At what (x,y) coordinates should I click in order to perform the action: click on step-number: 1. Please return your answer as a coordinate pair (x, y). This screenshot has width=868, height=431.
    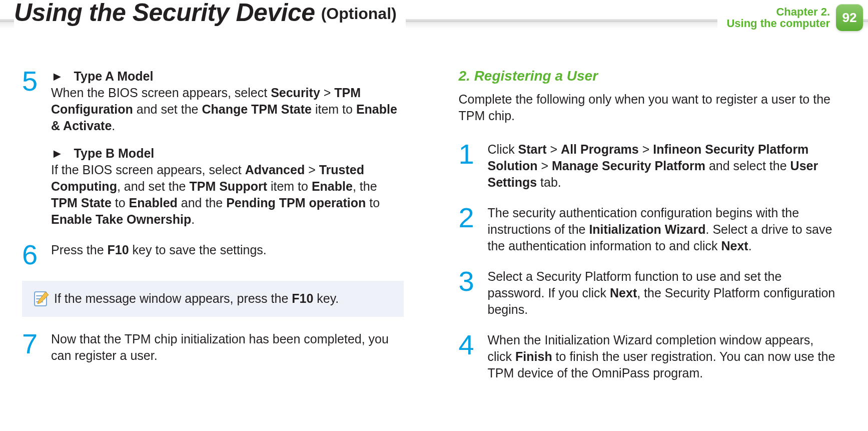
    Looking at the image, I should click on (473, 166).